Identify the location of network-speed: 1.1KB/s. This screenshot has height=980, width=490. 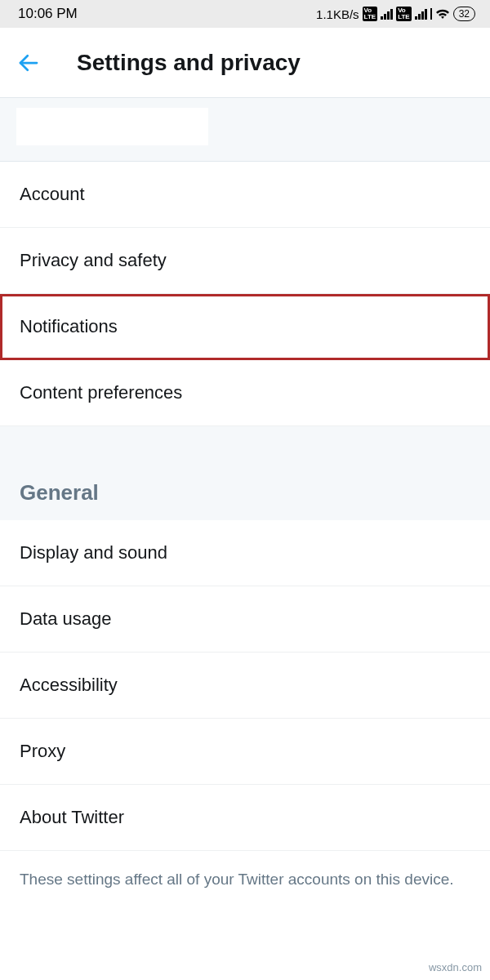
(338, 15).